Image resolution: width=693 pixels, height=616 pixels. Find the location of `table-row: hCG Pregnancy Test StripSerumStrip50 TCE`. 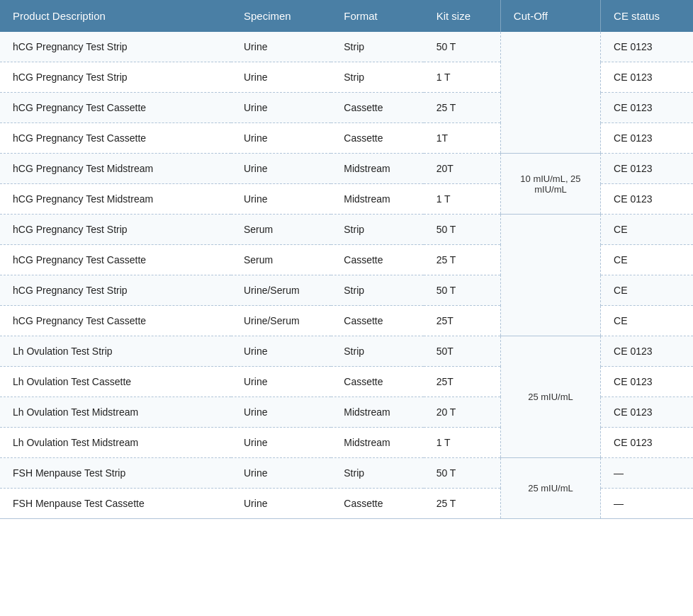

table-row: hCG Pregnancy Test StripSerumStrip50 TCE is located at coordinates (346, 229).